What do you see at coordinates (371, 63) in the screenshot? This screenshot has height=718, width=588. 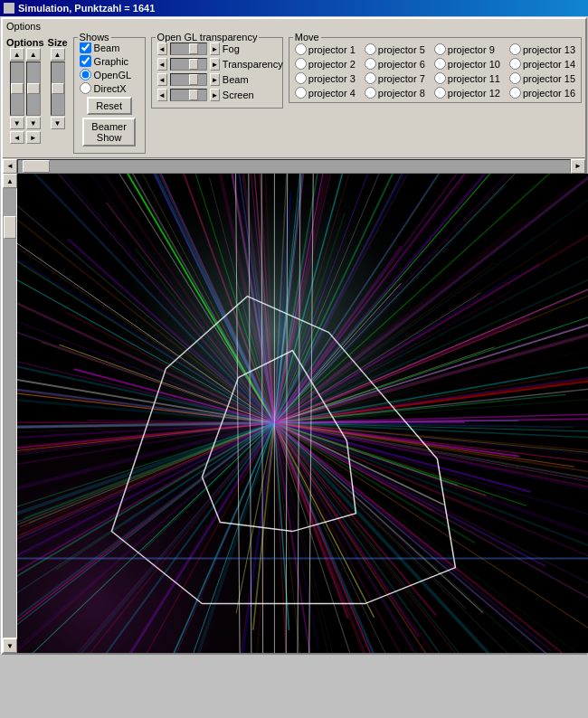 I see `projector-6-radio` at bounding box center [371, 63].